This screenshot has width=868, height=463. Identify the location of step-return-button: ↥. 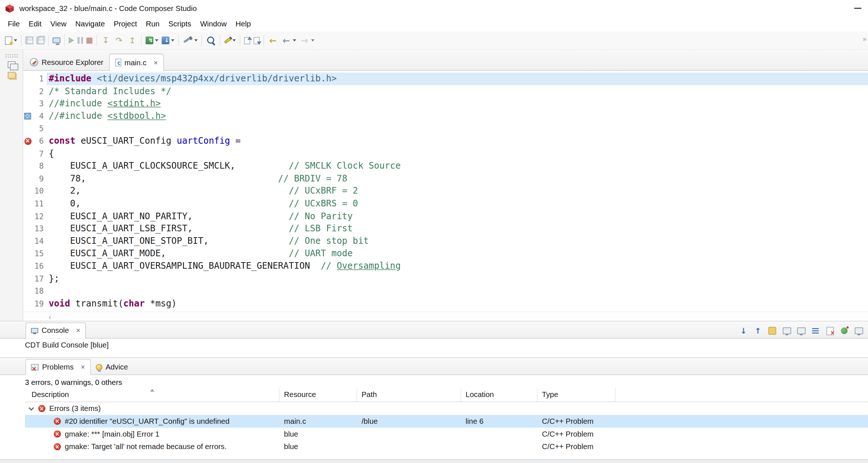
(132, 40).